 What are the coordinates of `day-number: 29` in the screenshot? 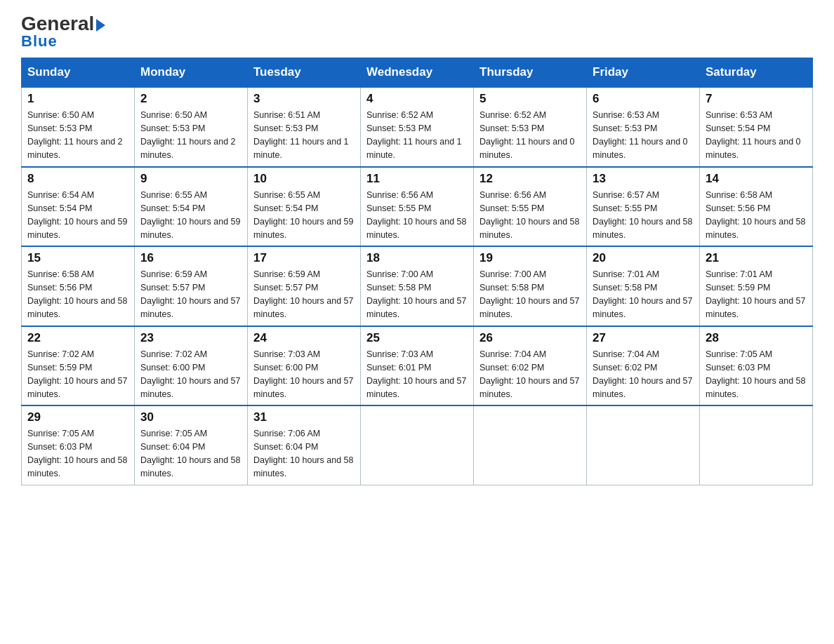 It's located at (78, 417).